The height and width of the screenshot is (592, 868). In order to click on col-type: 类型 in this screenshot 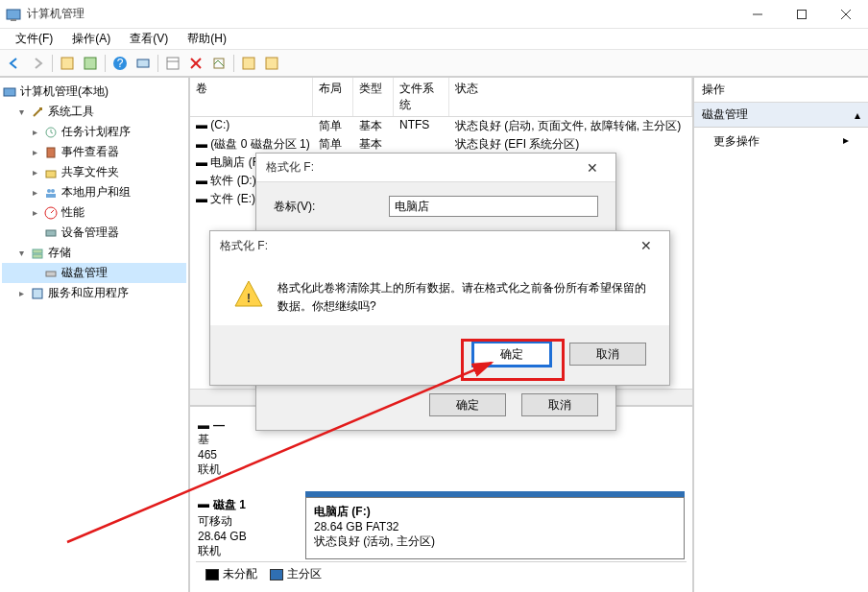, I will do `click(374, 97)`.